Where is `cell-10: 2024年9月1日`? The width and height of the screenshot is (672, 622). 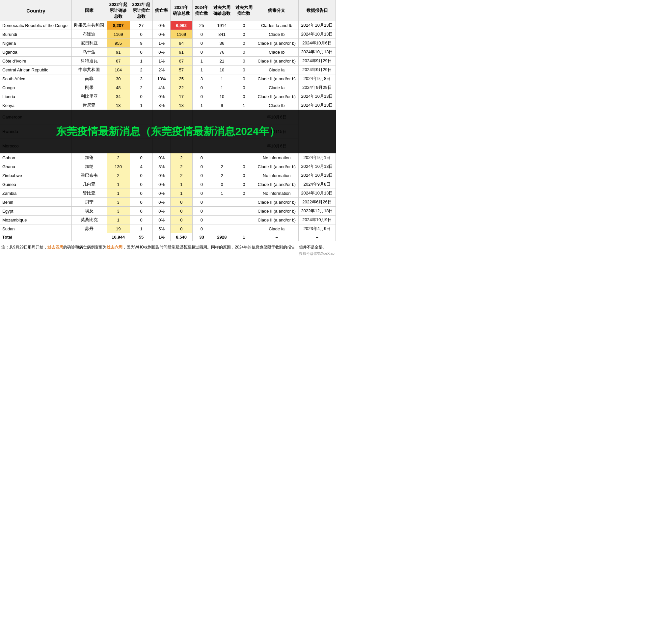 cell-10: 2024年9月1日 is located at coordinates (317, 158).